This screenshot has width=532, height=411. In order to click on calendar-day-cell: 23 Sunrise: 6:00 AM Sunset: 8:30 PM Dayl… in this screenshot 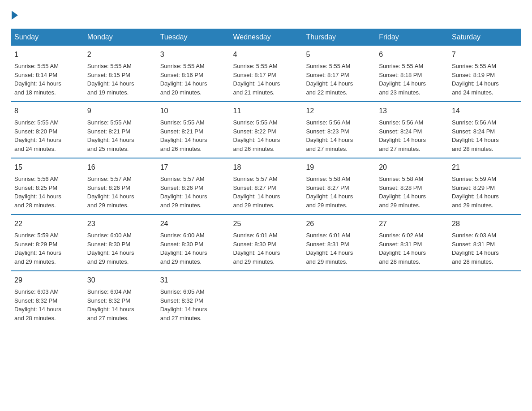, I will do `click(120, 243)`.